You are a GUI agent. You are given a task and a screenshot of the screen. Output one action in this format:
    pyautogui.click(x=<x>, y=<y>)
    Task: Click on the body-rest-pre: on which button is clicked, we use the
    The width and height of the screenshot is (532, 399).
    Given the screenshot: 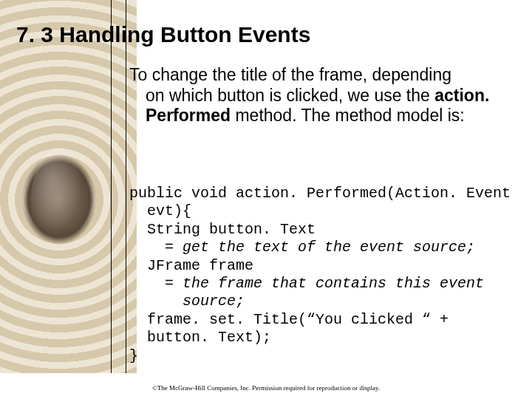 What is the action you would take?
    pyautogui.click(x=290, y=95)
    